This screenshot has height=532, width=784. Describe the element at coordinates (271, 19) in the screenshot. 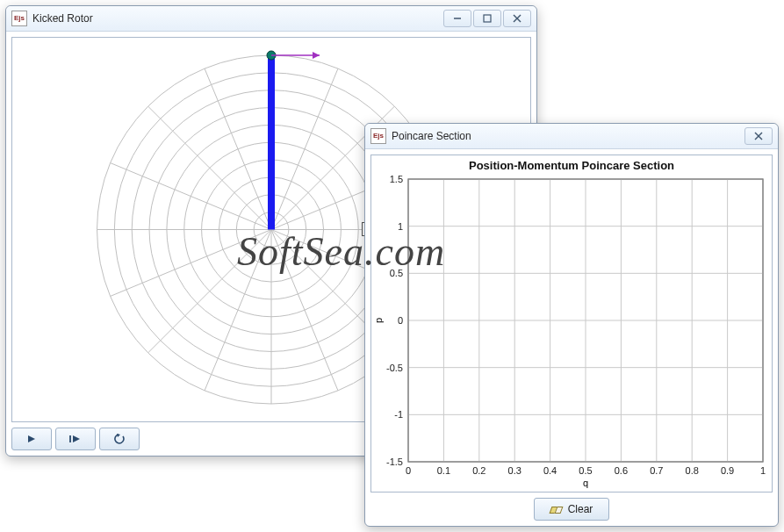

I see `titlebar: Ejs Kicked Rotor` at that location.